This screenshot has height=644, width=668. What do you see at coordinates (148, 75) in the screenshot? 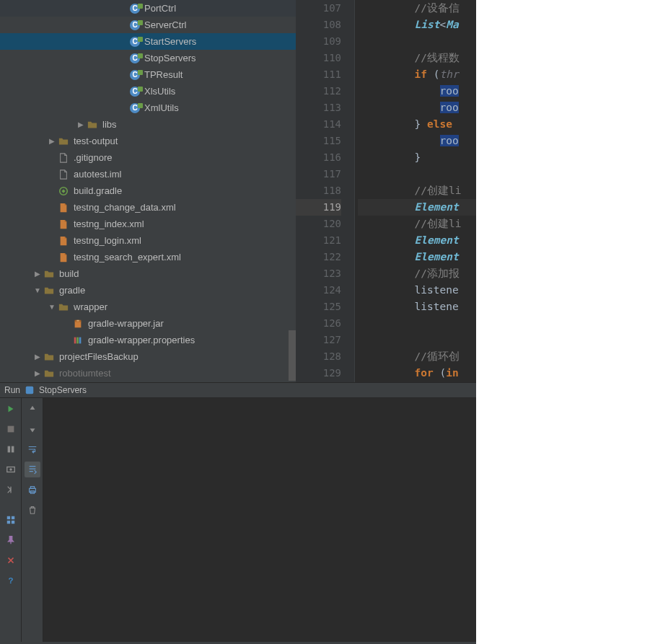
I see `tree-item: CTPResult` at bounding box center [148, 75].